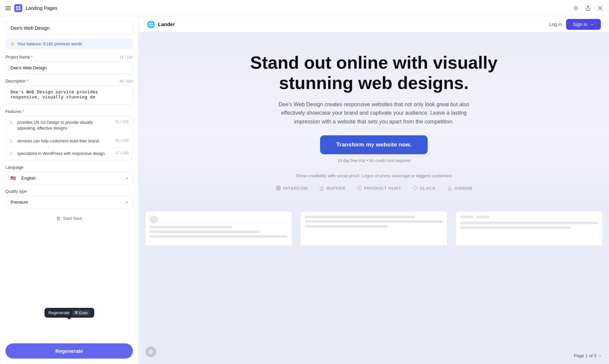 The image size is (609, 364). What do you see at coordinates (59, 313) in the screenshot?
I see `tooltip-label: Regenerate` at bounding box center [59, 313].